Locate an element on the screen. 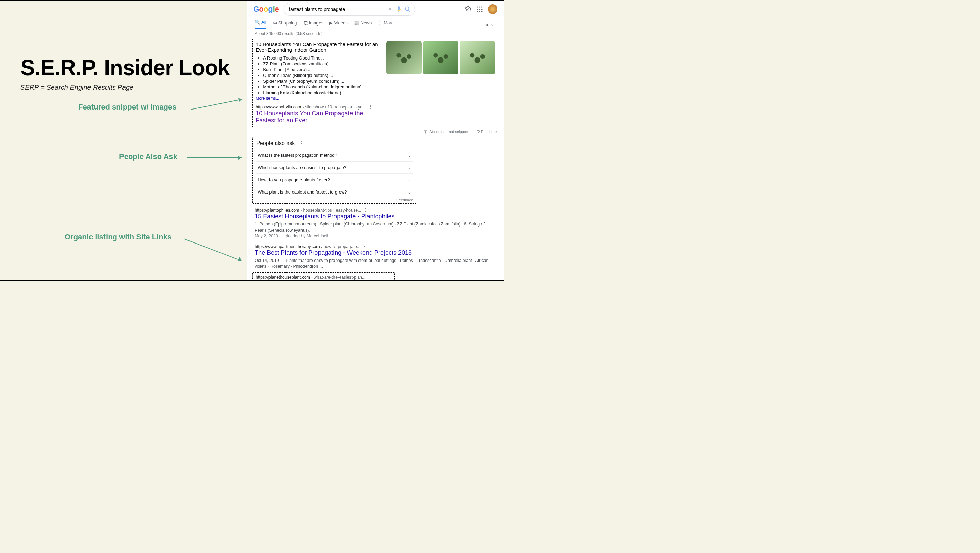 This screenshot has width=980, height=553. paa-question: Which houseplants are easiest to propaga… is located at coordinates (335, 167).